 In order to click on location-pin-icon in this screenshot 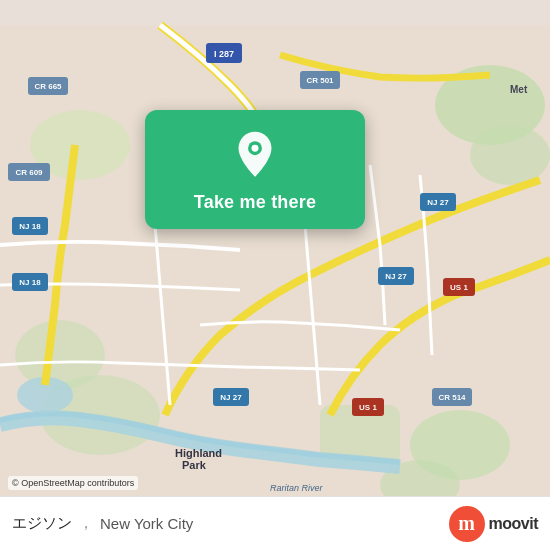, I will do `click(255, 156)`.